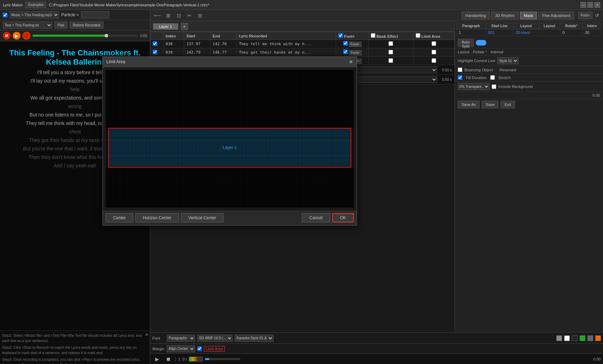 The height and width of the screenshot is (364, 603). Describe the element at coordinates (86, 36) in the screenshot. I see `progress-bar` at that location.